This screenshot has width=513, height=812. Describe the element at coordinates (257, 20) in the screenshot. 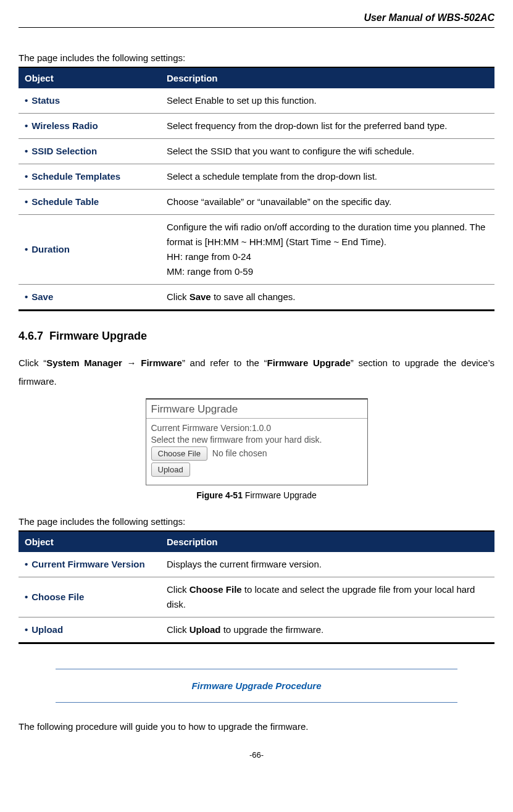

I see `page-header-title: User Manual of WBS-502AC` at that location.